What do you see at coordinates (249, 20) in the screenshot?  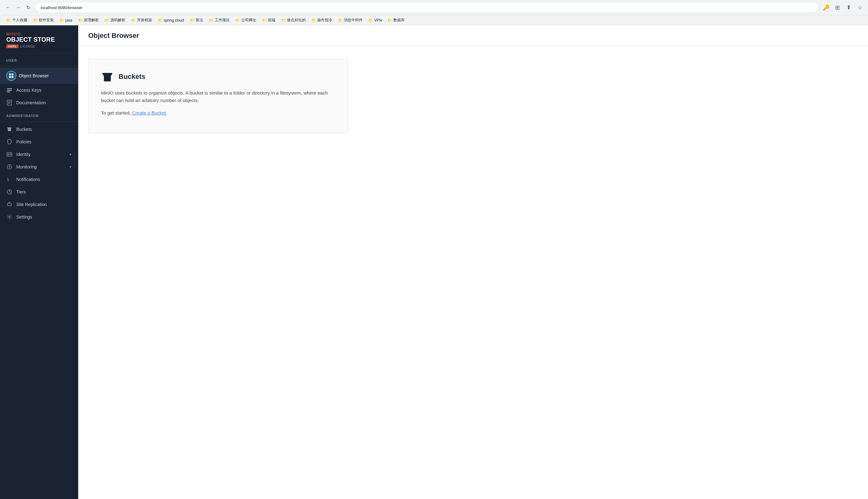 I see `bookmark-label: 公司网址` at bounding box center [249, 20].